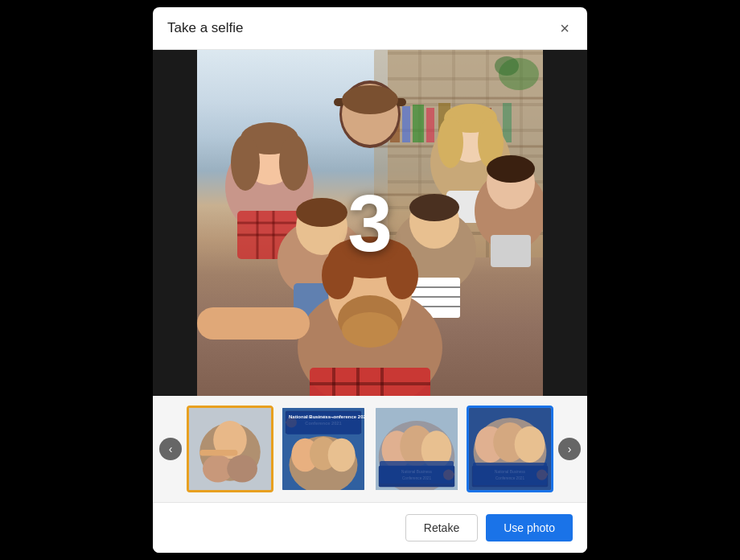 The width and height of the screenshot is (740, 560). What do you see at coordinates (171, 449) in the screenshot?
I see `prev-thumbnail-button: ‹` at bounding box center [171, 449].